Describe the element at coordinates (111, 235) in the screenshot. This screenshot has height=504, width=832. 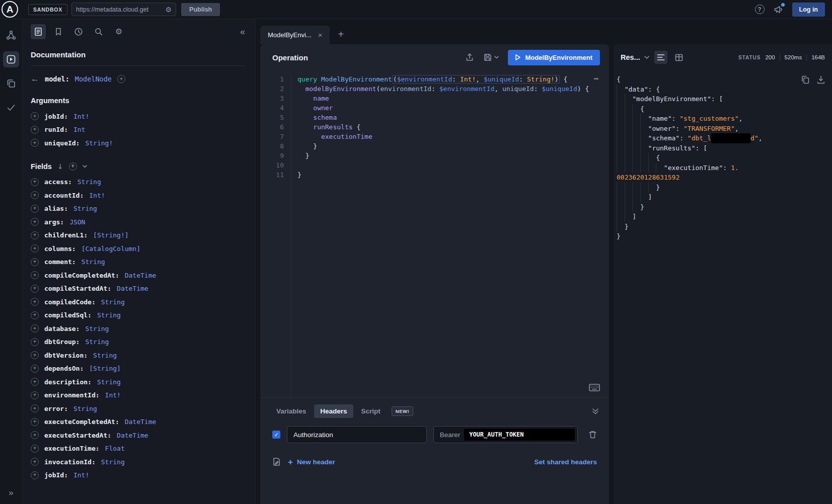
I see `field-type: [String!]` at that location.